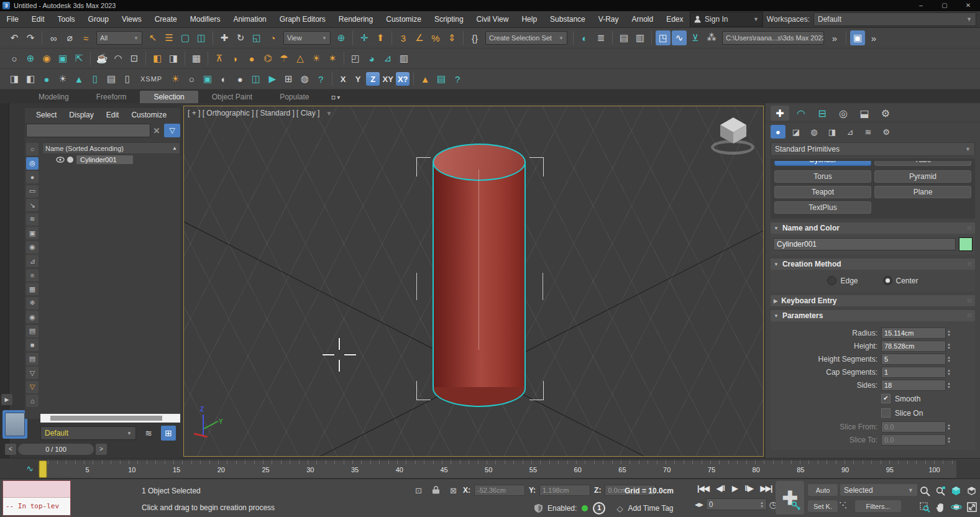  What do you see at coordinates (886, 413) in the screenshot?
I see `checkbox-slice-on` at bounding box center [886, 413].